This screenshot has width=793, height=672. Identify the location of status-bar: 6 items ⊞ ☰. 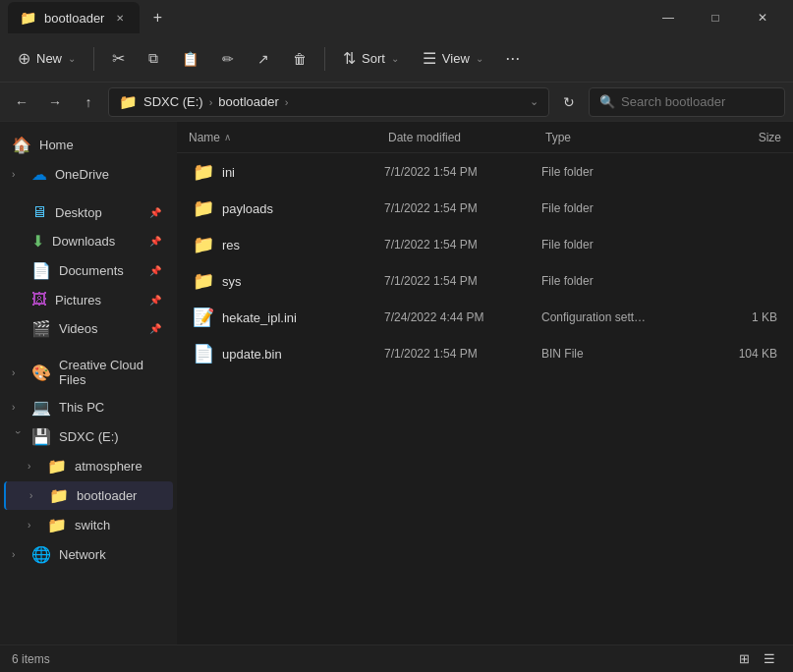
(397, 658).